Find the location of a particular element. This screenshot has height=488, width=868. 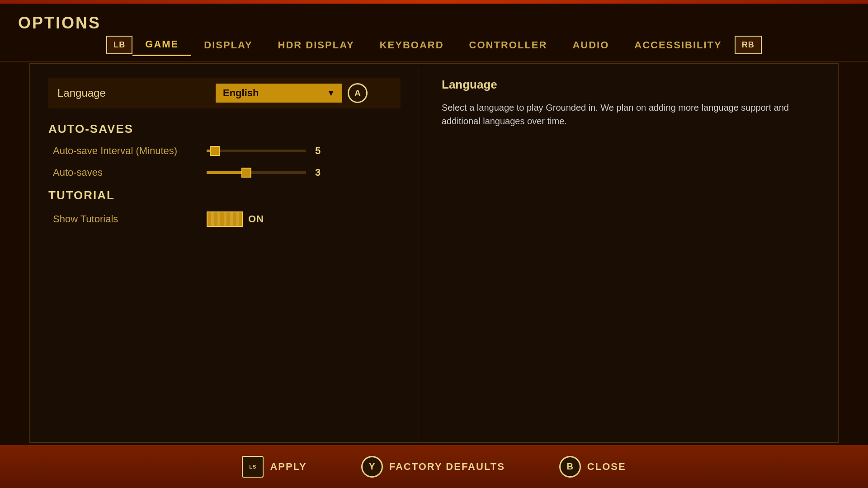

auto-save-interval-label: Auto-save Interval (Minutes) is located at coordinates (130, 151).